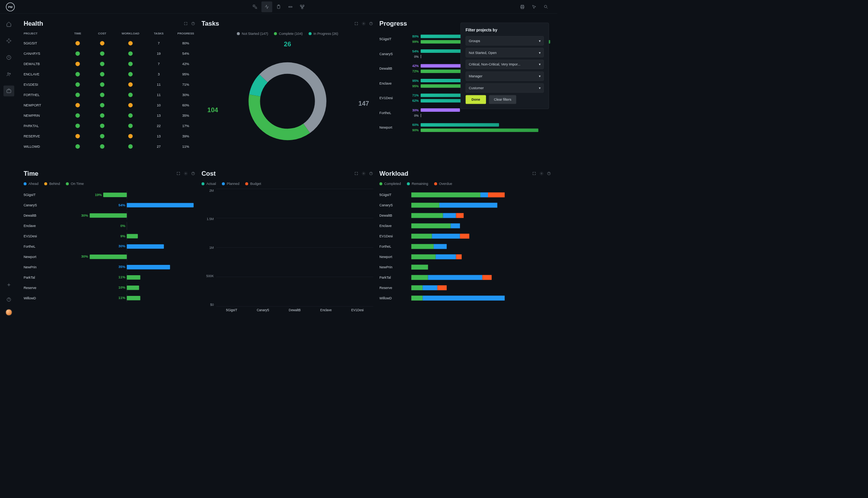 The image size is (868, 498). Describe the element at coordinates (505, 52) in the screenshot. I see `filter-select: Not Started, Open▾` at that location.